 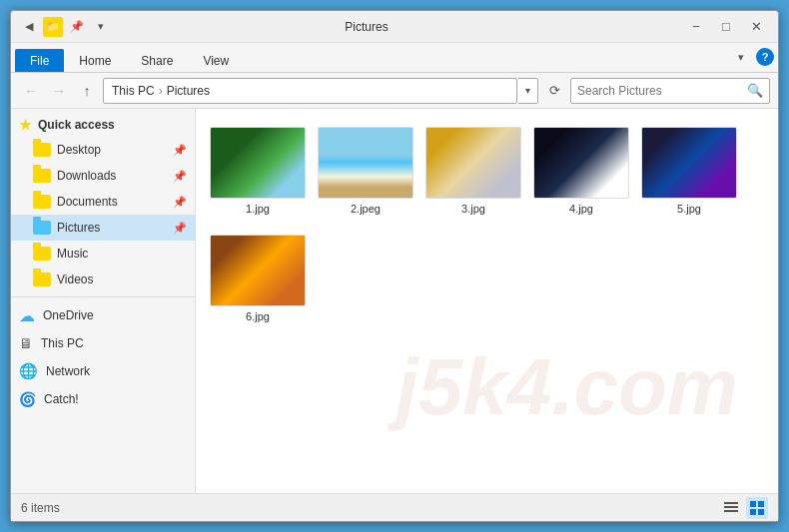 What do you see at coordinates (394, 91) in the screenshot?
I see `address-bar: ← → ↑ This PC › Pictures ▾ ⟳ 🔍` at bounding box center [394, 91].